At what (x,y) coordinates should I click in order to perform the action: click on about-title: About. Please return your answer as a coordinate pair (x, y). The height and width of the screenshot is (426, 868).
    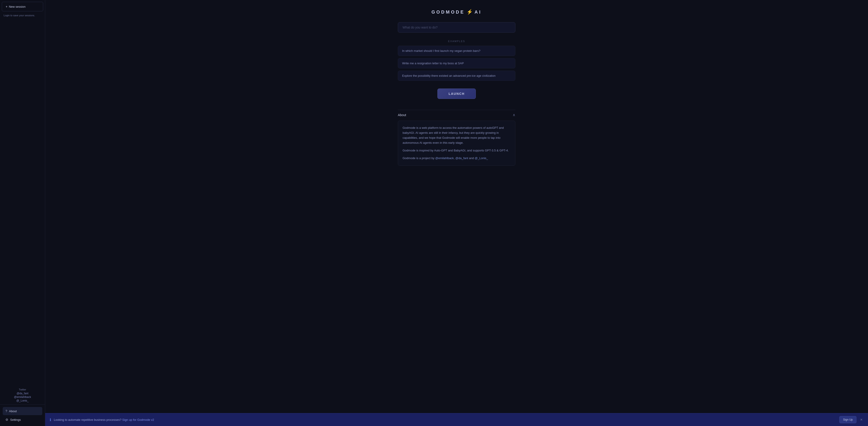
    Looking at the image, I should click on (402, 115).